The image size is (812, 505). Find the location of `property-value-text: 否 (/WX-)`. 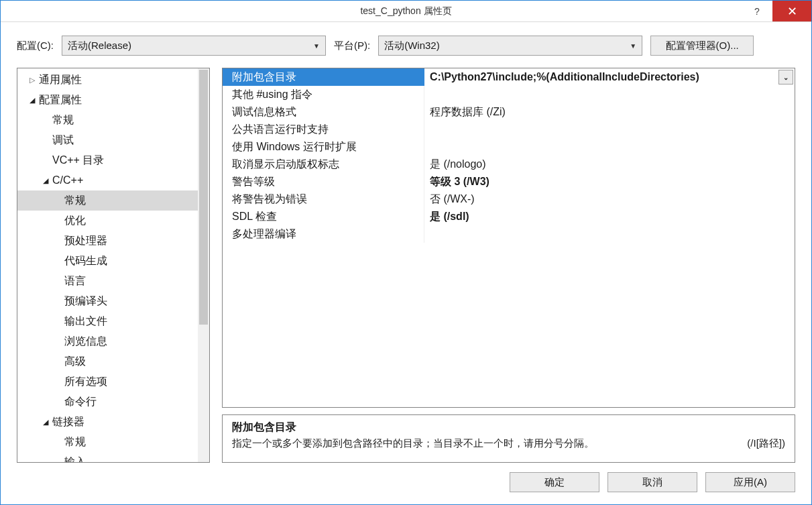

property-value-text: 否 (/WX-) is located at coordinates (452, 200).